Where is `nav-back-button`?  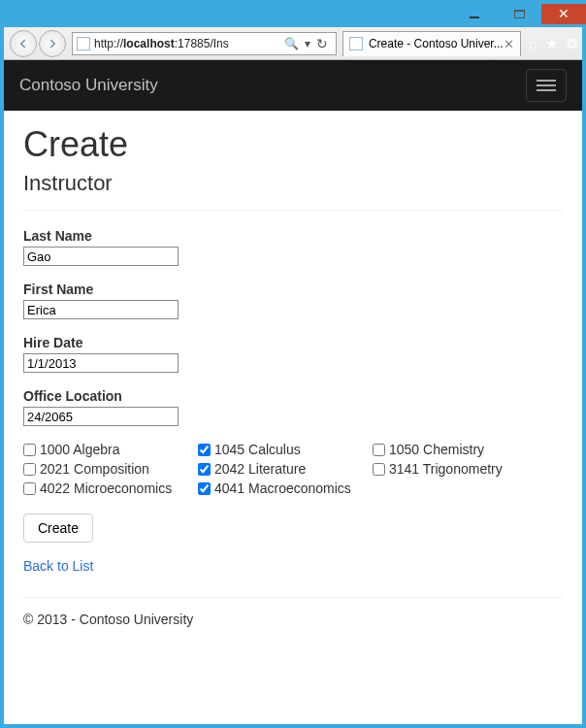
nav-back-button is located at coordinates (23, 44).